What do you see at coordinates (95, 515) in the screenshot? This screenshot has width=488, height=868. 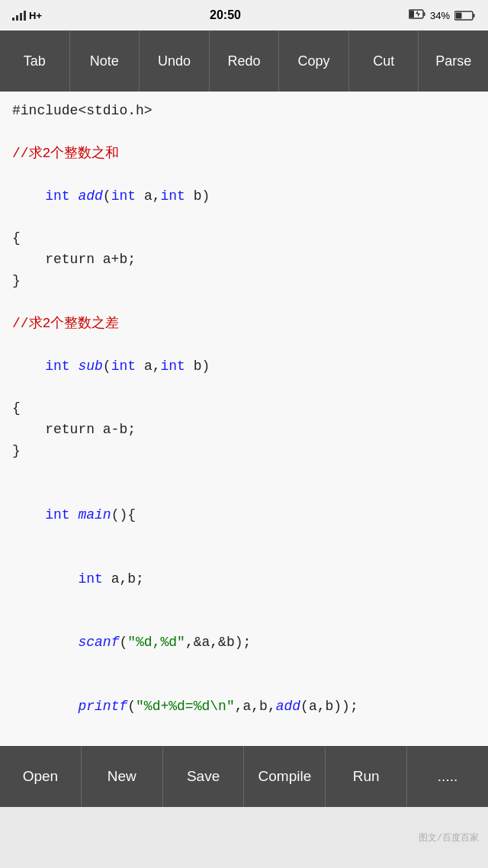 I see `func-main: main` at bounding box center [95, 515].